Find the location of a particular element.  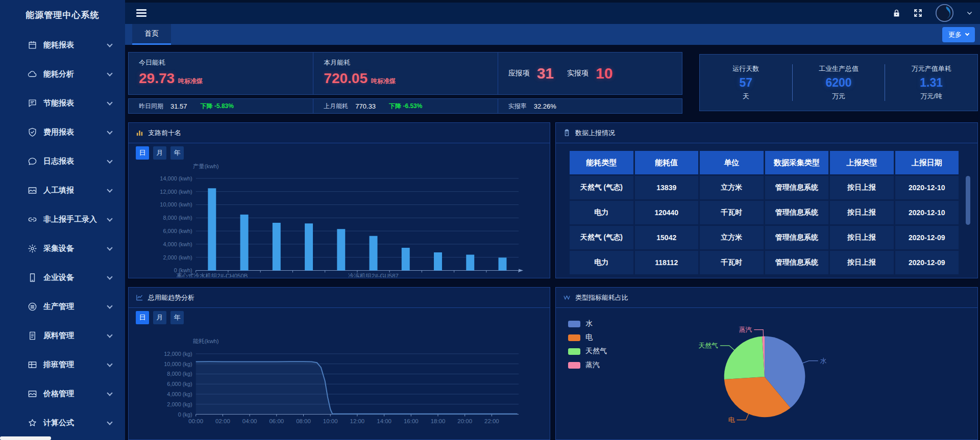

table-row: 天然气 (气态)15042立方米管理信息系统按日上报2020-12-09 is located at coordinates (764, 238).